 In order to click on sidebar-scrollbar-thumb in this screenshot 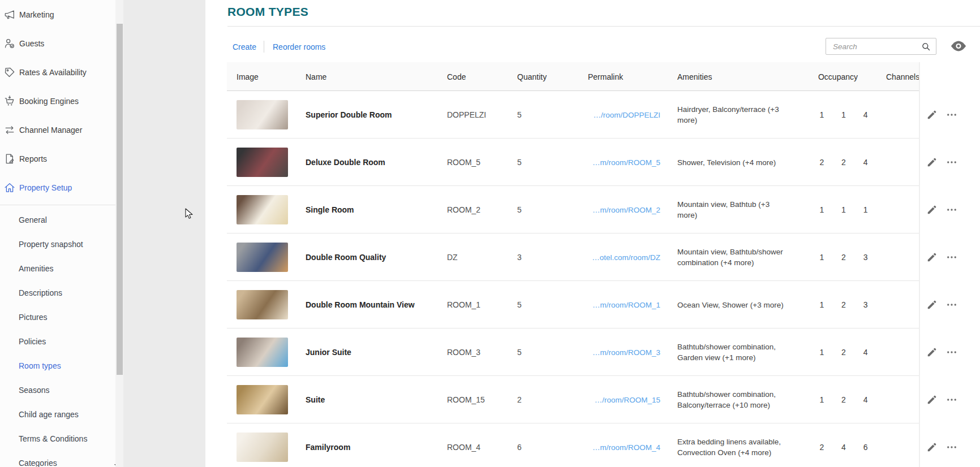, I will do `click(120, 199)`.